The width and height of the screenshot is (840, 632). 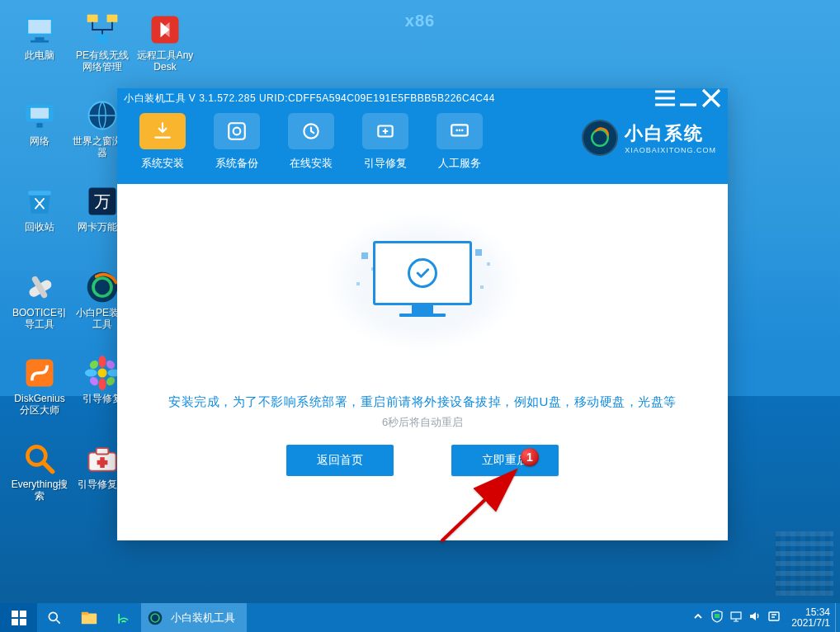 What do you see at coordinates (194, 617) in the screenshot?
I see `taskbar-app-xiaobai: 小白装机工具` at bounding box center [194, 617].